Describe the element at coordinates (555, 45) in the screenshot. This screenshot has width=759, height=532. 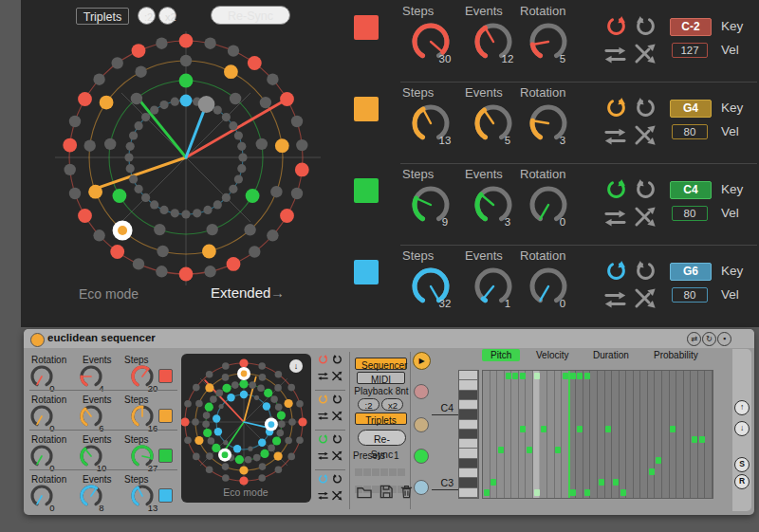
I see `rotation-knob-red: 5` at that location.